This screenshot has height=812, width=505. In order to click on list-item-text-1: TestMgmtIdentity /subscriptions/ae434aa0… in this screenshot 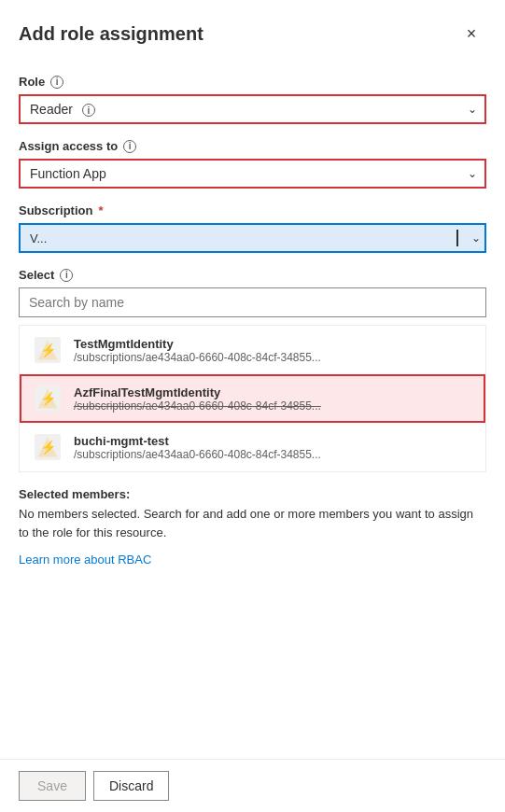, I will do `click(273, 351)`.